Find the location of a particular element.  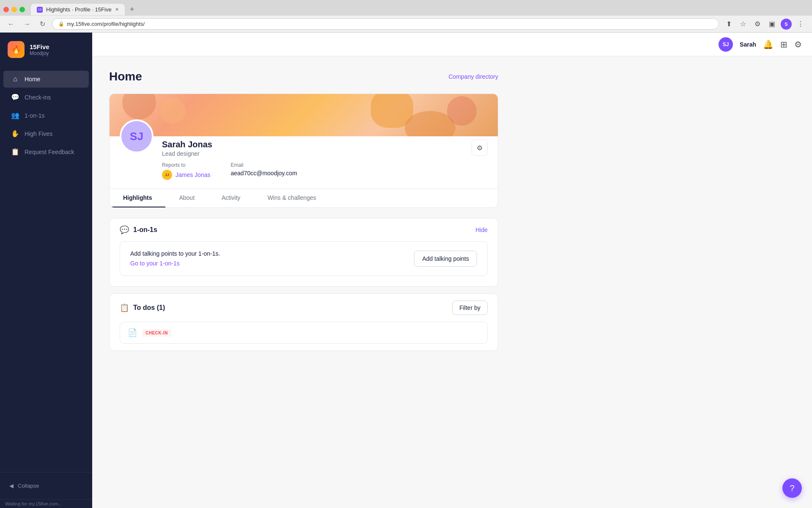

tab-wins-challenges: Wins & challenges is located at coordinates (292, 198).